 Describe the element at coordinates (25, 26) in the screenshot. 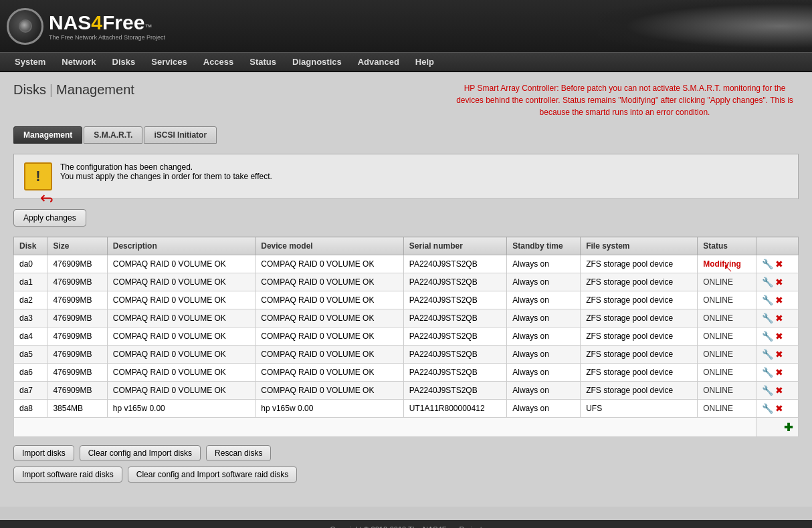

I see `logo-circle-inner` at that location.